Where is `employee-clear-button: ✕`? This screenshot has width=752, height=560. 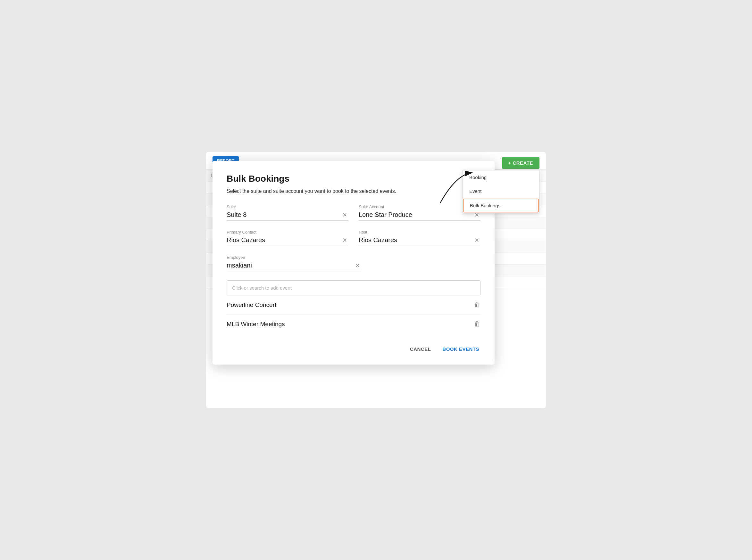
employee-clear-button: ✕ is located at coordinates (358, 266).